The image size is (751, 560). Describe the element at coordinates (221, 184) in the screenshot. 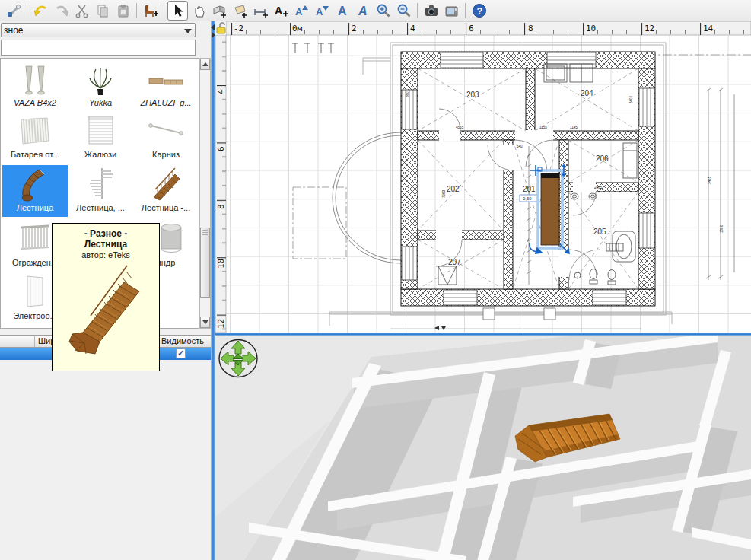

I see `ruler-left-ticks` at that location.